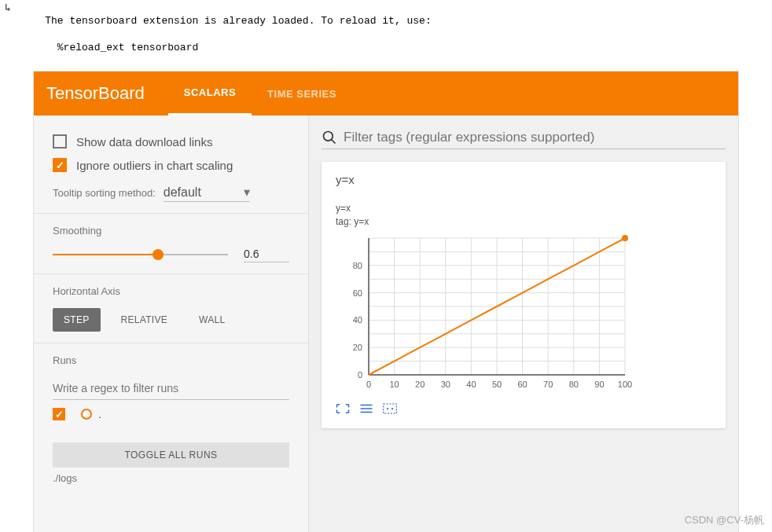 The width and height of the screenshot is (772, 532). What do you see at coordinates (60, 165) in the screenshot?
I see `ignore-outliers-checkbox` at bounding box center [60, 165].